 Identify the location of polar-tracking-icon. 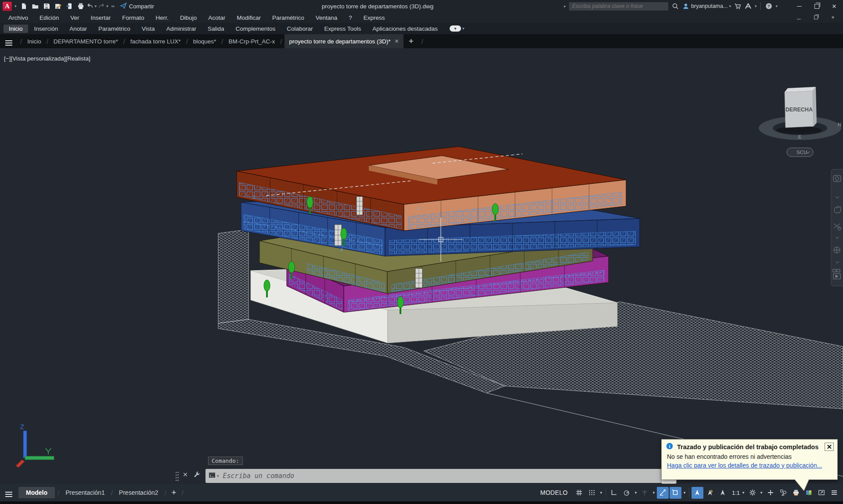
(627, 493).